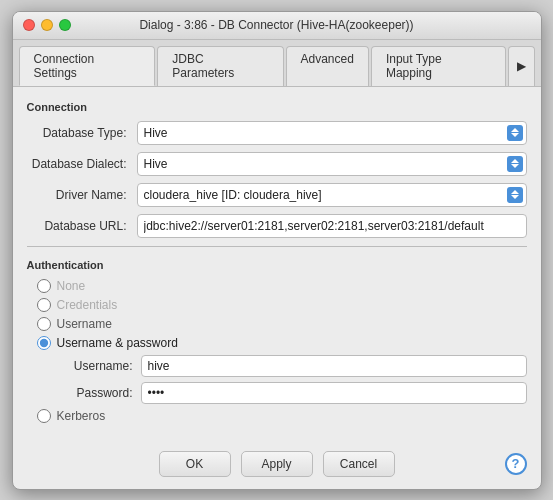 This screenshot has width=553, height=500. I want to click on window-controls, so click(47, 25).